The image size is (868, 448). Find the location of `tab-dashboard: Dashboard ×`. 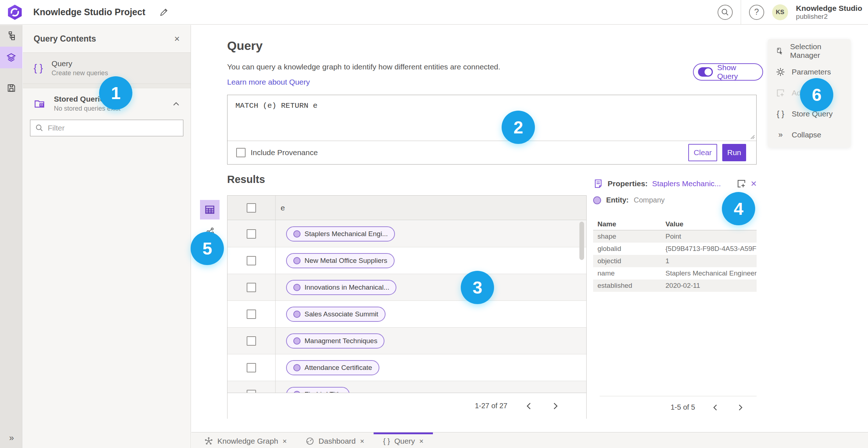

tab-dashboard: Dashboard × is located at coordinates (335, 440).